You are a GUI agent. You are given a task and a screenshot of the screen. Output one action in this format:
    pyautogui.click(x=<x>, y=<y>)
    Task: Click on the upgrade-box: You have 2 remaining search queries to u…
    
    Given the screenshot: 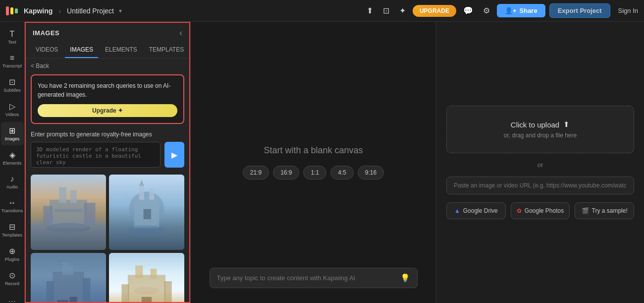 What is the action you would take?
    pyautogui.click(x=107, y=99)
    